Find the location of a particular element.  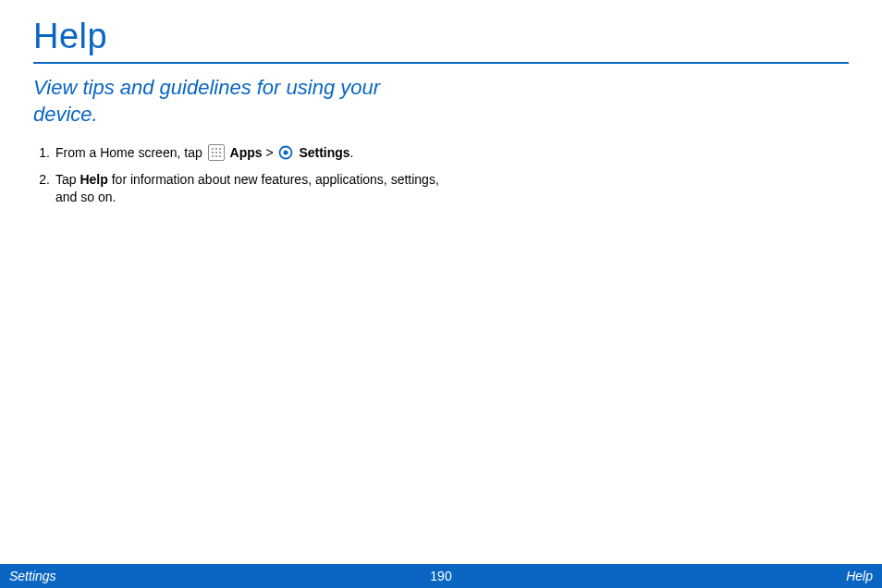

step-number: 2. is located at coordinates (44, 189).